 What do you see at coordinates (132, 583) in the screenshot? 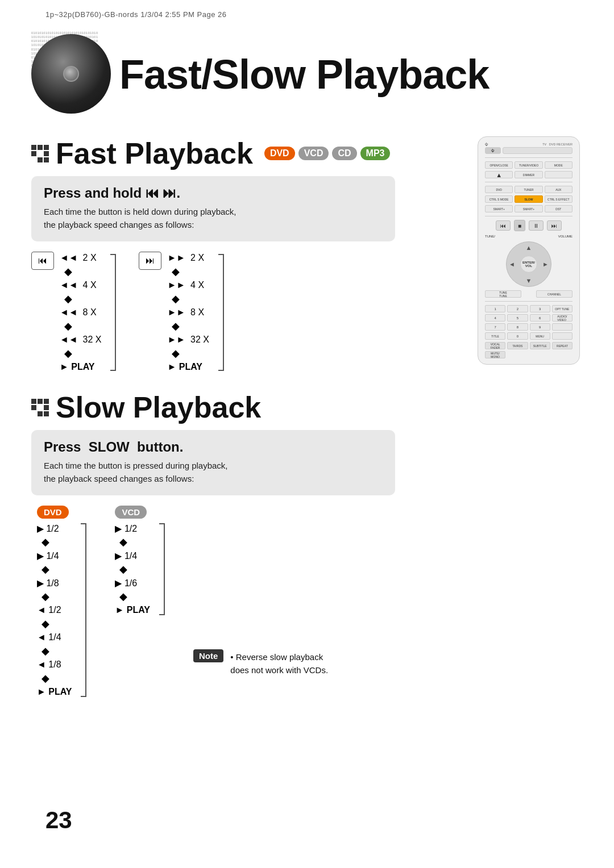
I see `vcd-fwd-sixth: ▶ 1/6` at bounding box center [132, 583].